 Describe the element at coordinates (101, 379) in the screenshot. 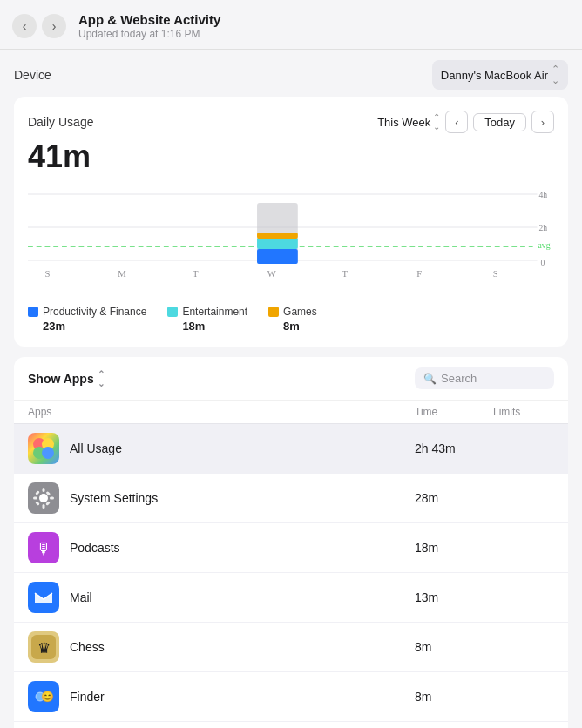

I see `show-apps-chevron-icon: ⌃⌄` at that location.